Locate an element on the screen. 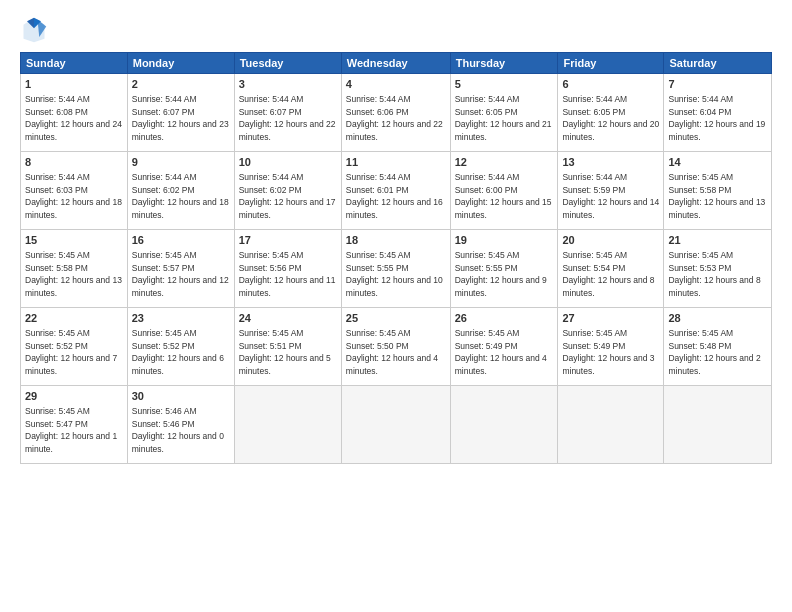 This screenshot has height=612, width=792. table-row: 7Sunrise: 5:44 AMSunset: 6:04 PMDaylight… is located at coordinates (718, 113).